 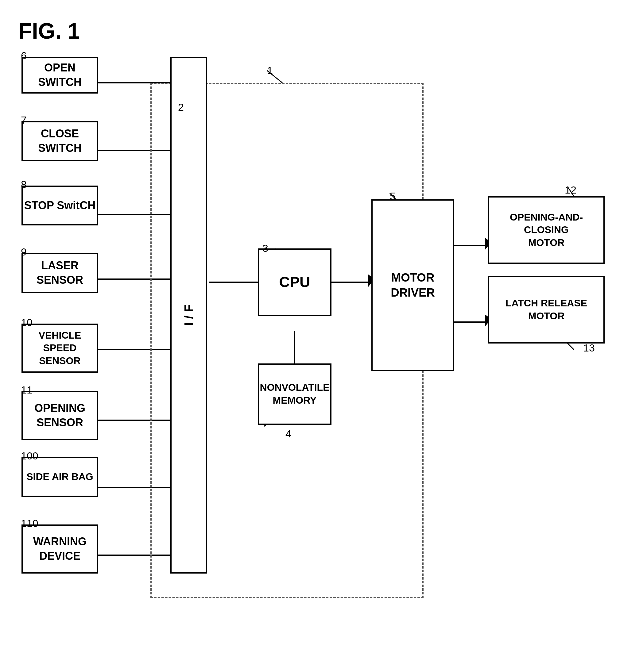 What do you see at coordinates (60, 206) in the screenshot?
I see `stop-switch-box: STOP SwitCH` at bounding box center [60, 206].